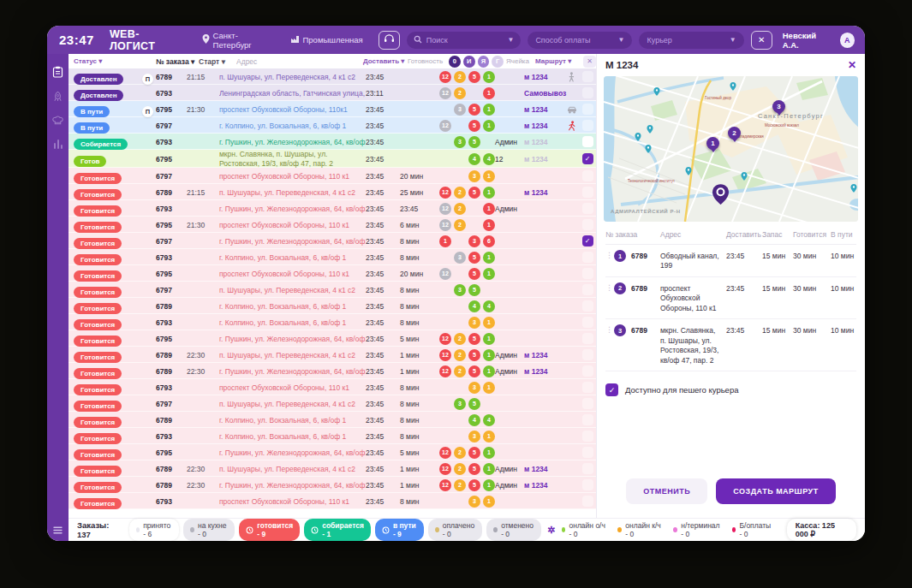 The height and width of the screenshot is (588, 912). Describe the element at coordinates (337, 530) in the screenshot. I see `status-pill: собирается - 1` at that location.